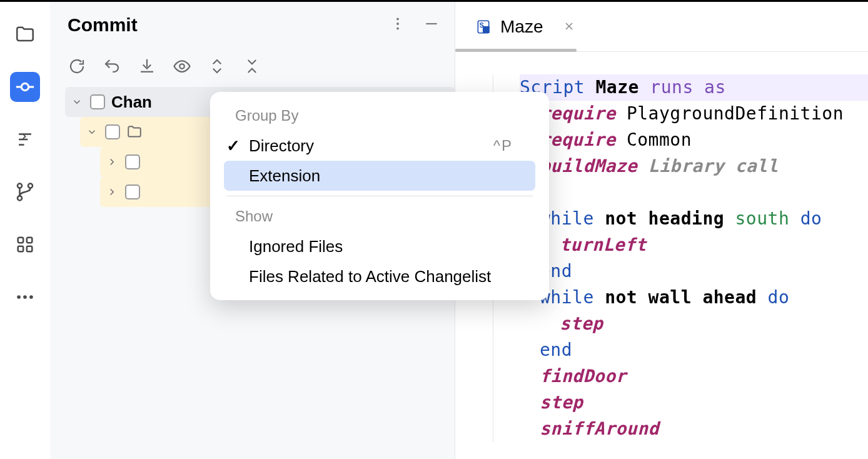 The width and height of the screenshot is (868, 459). Describe the element at coordinates (380, 196) in the screenshot. I see `popup-divider` at that location.